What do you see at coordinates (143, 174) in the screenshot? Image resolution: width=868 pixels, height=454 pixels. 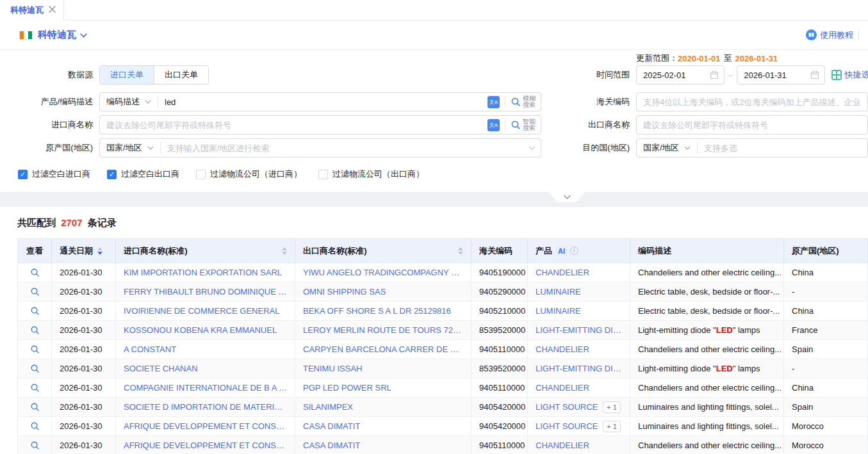 I see `filter-checkbox: ✓过滤空白出口商` at bounding box center [143, 174].